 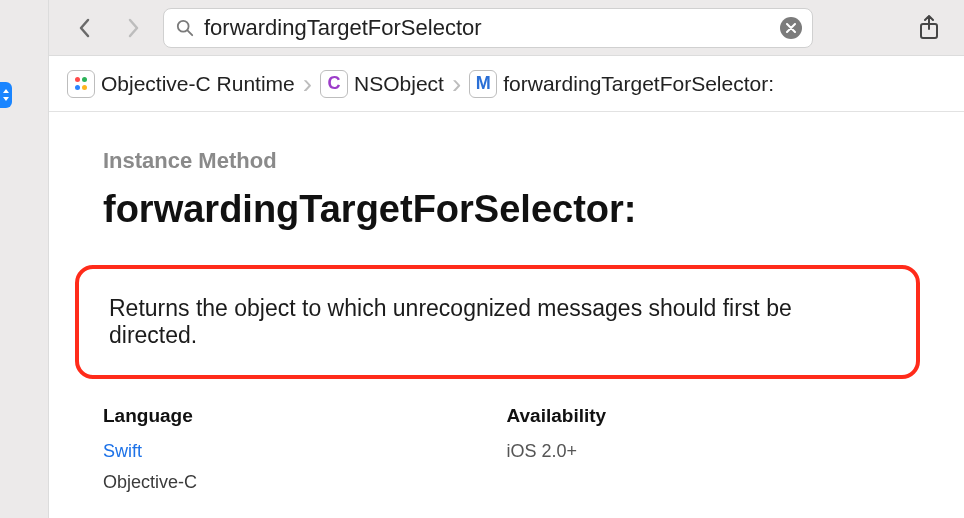 I want to click on search-icon, so click(x=185, y=28).